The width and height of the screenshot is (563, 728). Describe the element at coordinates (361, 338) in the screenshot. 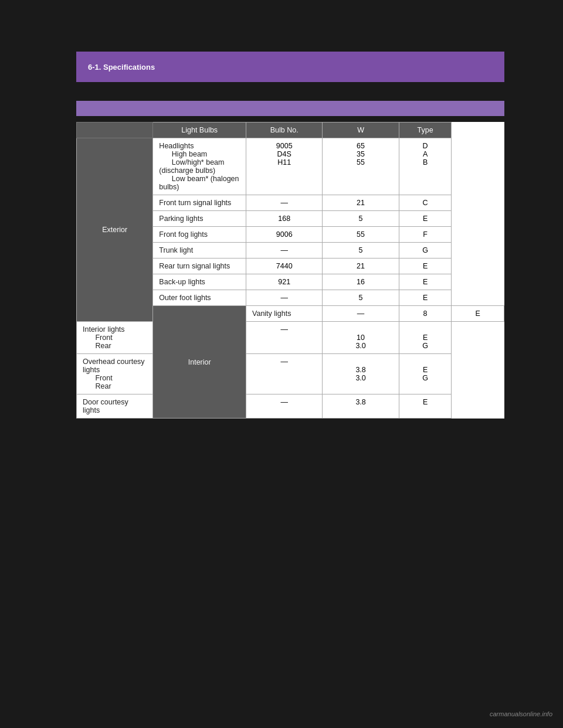

I see `interior-lights-w: 103.0` at that location.